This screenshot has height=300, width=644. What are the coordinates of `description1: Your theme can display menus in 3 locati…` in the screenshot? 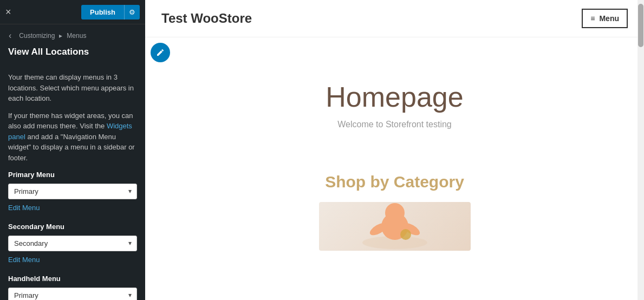 It's located at (73, 88).